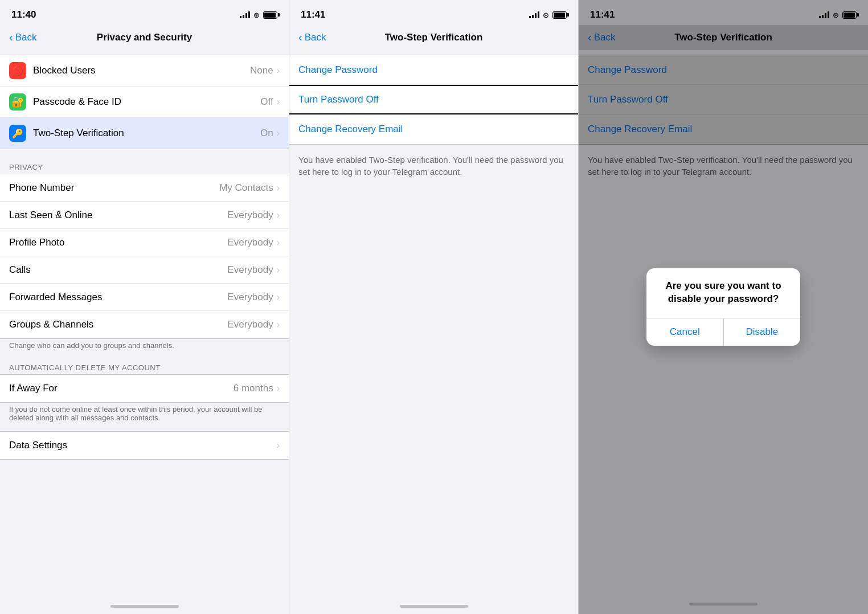  Describe the element at coordinates (118, 297) in the screenshot. I see `forwarded-messages-title: Forwarded Messages` at that location.